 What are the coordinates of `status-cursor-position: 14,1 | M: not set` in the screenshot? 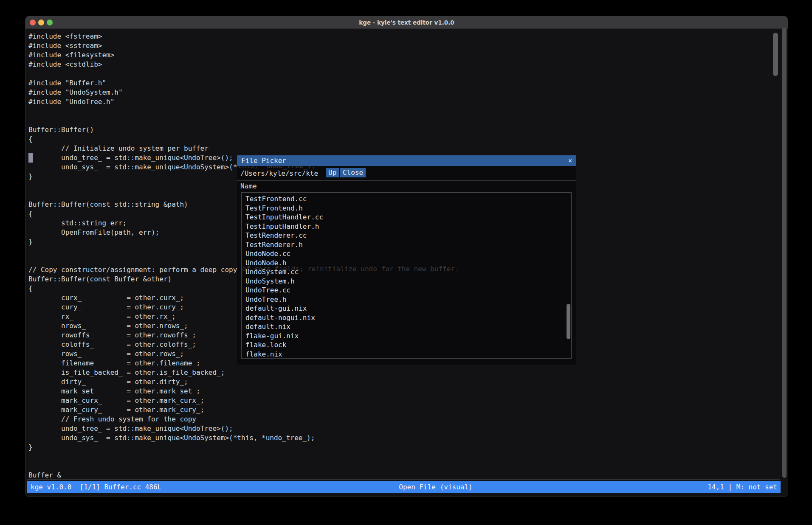 It's located at (742, 487).